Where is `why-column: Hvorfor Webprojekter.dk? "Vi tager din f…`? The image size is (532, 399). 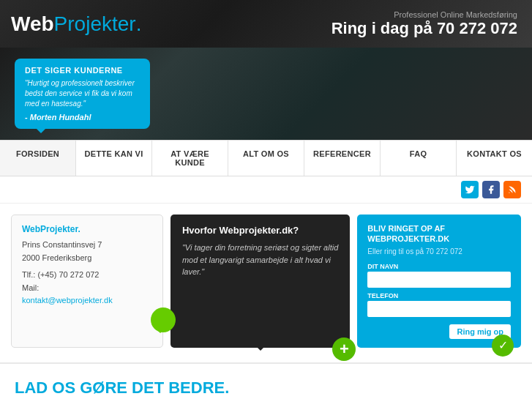 why-column: Hvorfor Webprojekter.dk? "Vi tager din f… is located at coordinates (261, 281).